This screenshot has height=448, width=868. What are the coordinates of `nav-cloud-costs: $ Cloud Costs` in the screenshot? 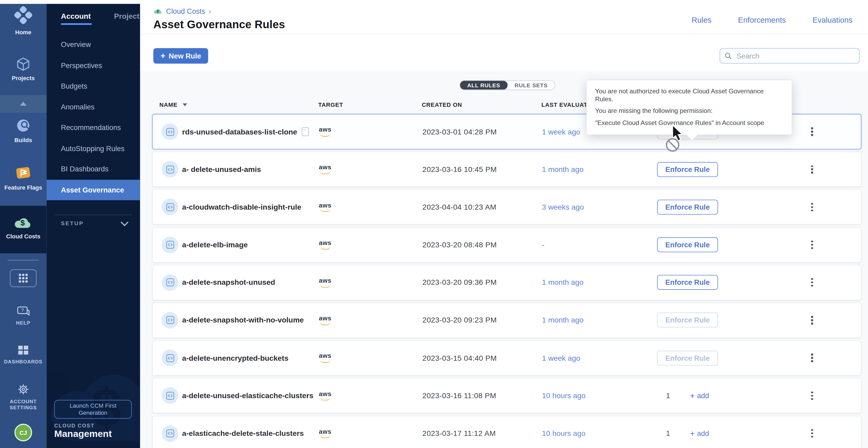 It's located at (23, 228).